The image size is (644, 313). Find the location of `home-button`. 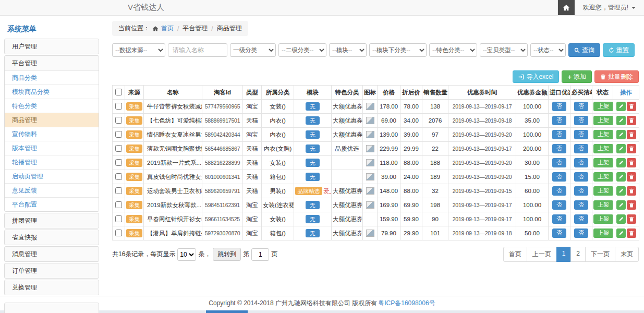

home-button is located at coordinates (566, 7).